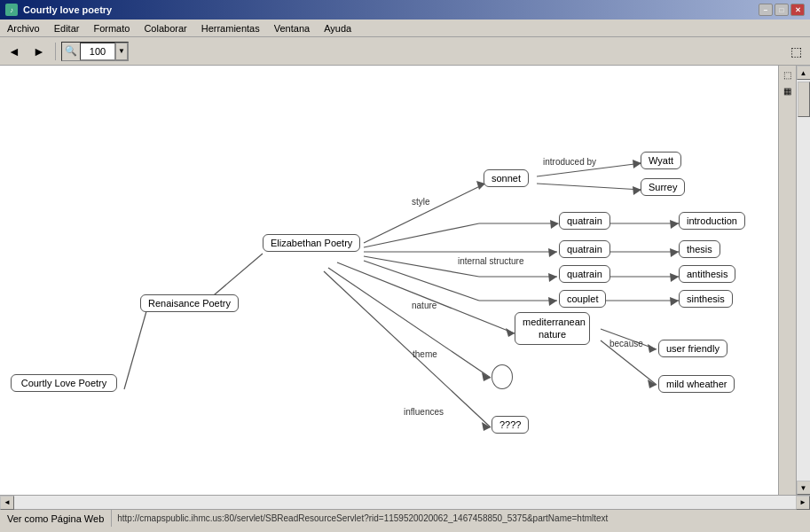 This screenshot has height=532, width=810. I want to click on label-influences: influences, so click(424, 411).